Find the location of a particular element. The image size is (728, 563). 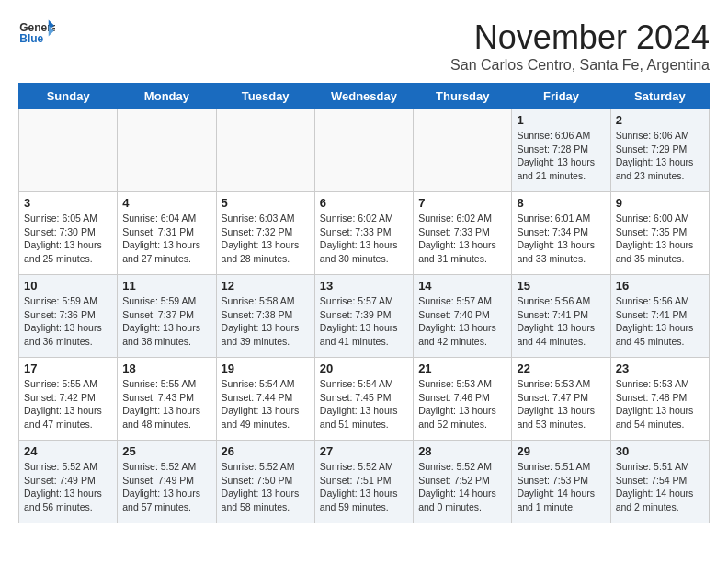

day-info: Sunrise: 6:01 AM Sunset: 7:34 PM Dayligh… is located at coordinates (561, 239).